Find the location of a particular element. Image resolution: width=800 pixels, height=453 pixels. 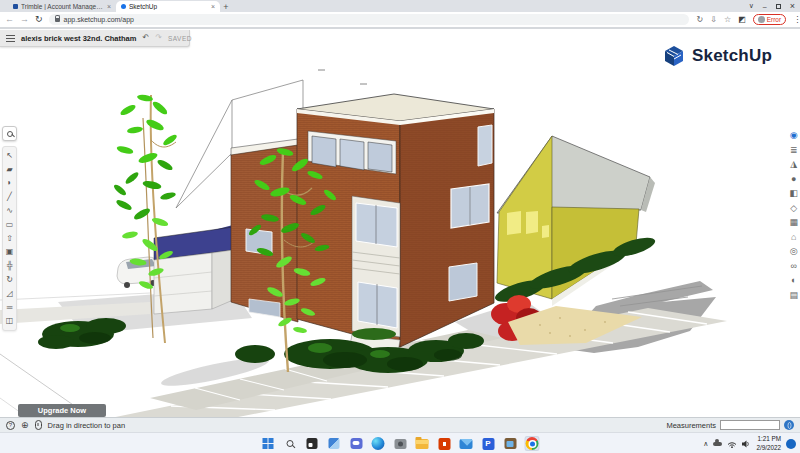

tool-push-pull: ⇧ is located at coordinates (10, 239).